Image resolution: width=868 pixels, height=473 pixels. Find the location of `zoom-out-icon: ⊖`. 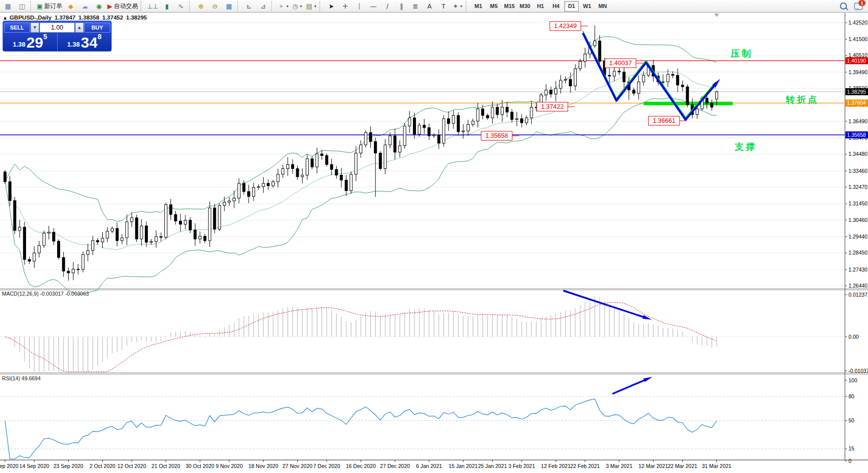

zoom-out-icon: ⊖ is located at coordinates (215, 6).